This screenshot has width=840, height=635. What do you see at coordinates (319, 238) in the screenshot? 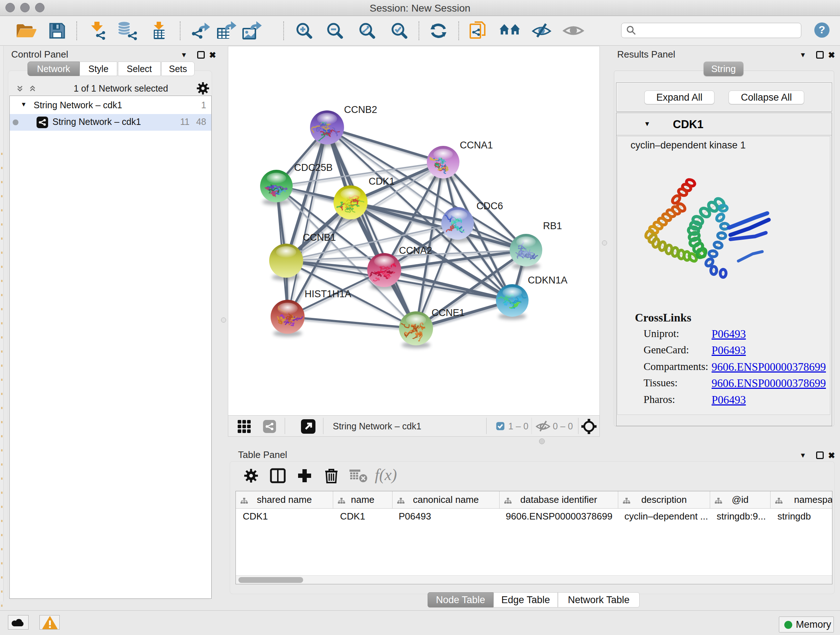
I see `svg-text: CCNB1` at bounding box center [319, 238].